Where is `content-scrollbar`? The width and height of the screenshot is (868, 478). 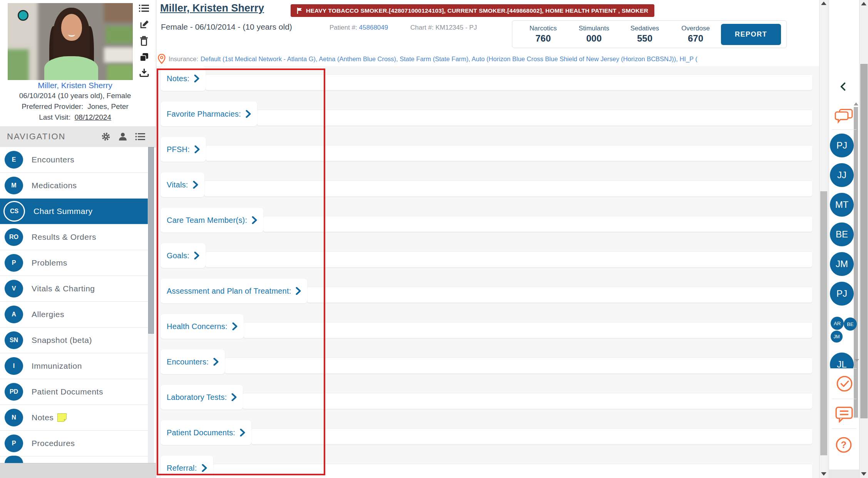
content-scrollbar is located at coordinates (824, 239).